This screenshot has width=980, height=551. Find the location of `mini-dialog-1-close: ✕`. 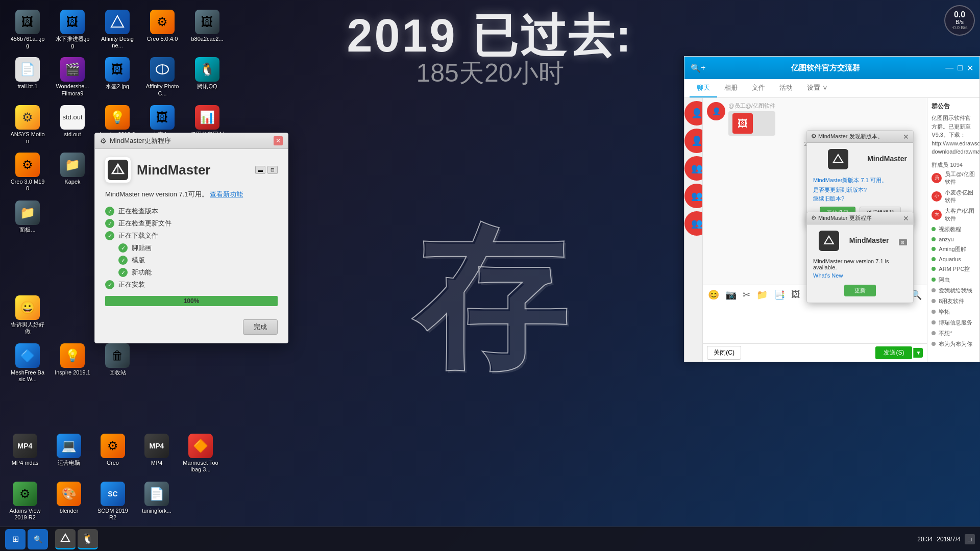

mini-dialog-1-close: ✕ is located at coordinates (906, 137).